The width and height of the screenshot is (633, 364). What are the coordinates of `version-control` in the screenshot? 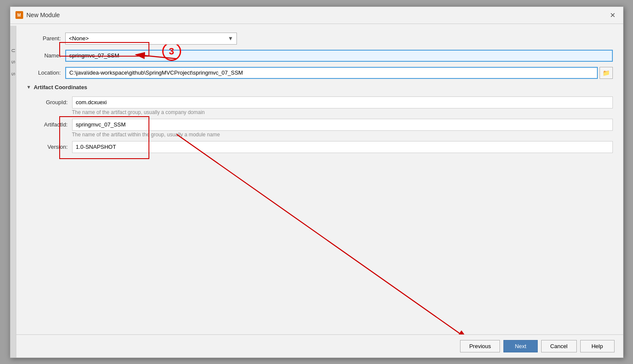 It's located at (342, 147).